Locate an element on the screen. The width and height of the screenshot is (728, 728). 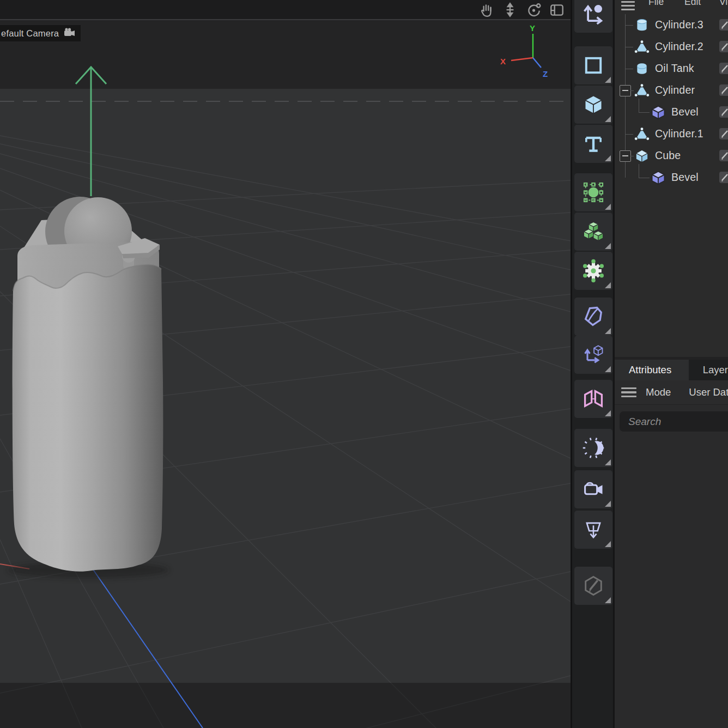
search-input: Search is located at coordinates (674, 422).